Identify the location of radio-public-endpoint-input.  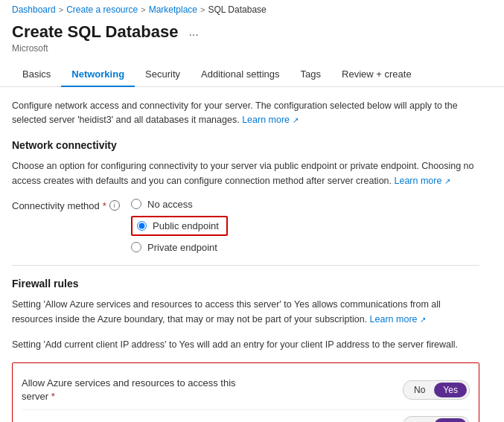
(141, 226).